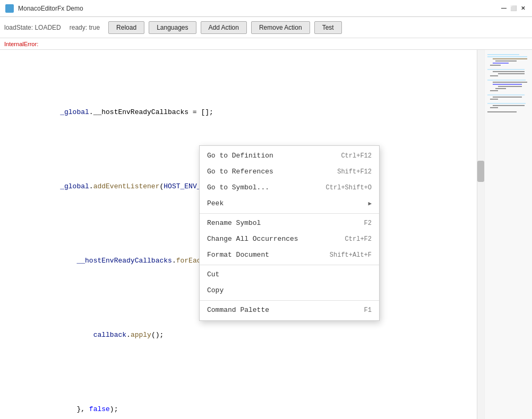  I want to click on ctx-label: Go to References, so click(272, 172).